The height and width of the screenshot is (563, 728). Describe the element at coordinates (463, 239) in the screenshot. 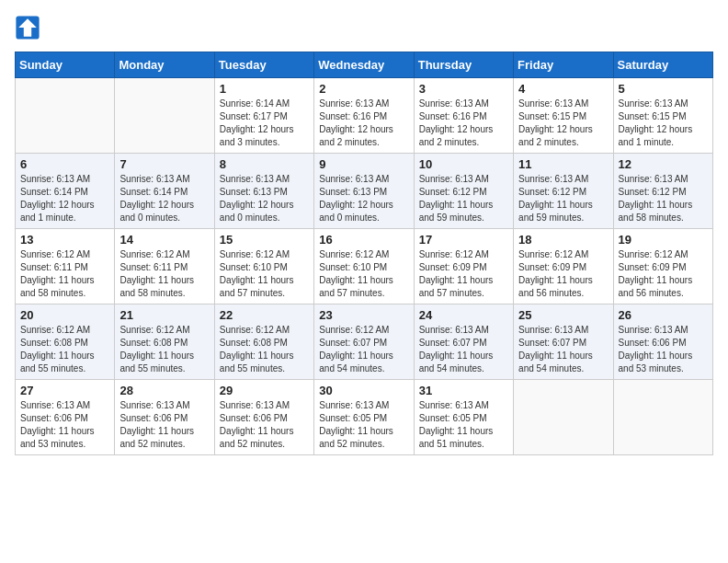

I see `day-number: 17` at that location.